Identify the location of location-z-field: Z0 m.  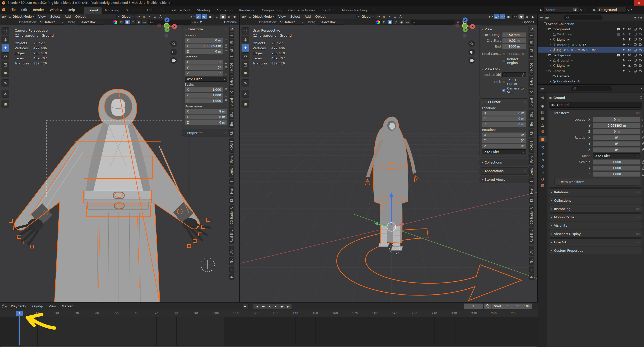
(204, 52).